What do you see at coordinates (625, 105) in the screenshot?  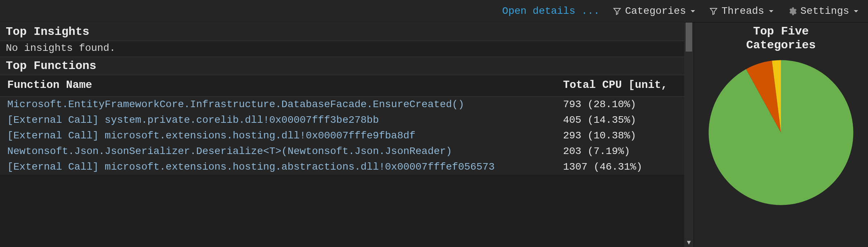 I see `function-cpu-value: 793 (28.10%)` at bounding box center [625, 105].